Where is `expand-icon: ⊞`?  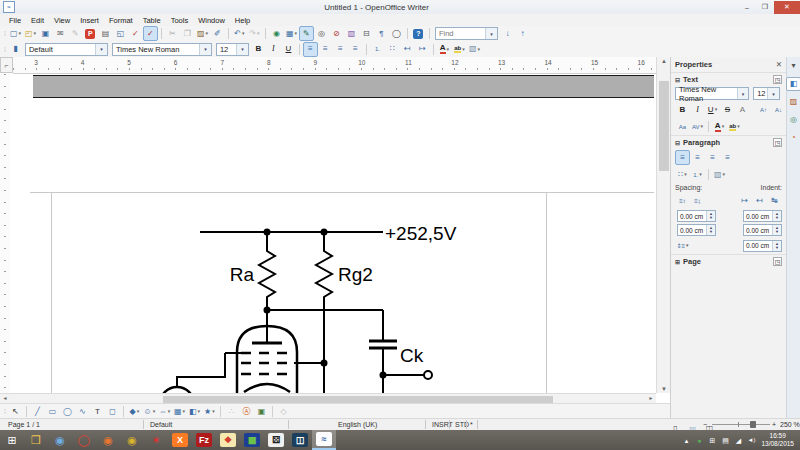
expand-icon: ⊞ is located at coordinates (678, 262).